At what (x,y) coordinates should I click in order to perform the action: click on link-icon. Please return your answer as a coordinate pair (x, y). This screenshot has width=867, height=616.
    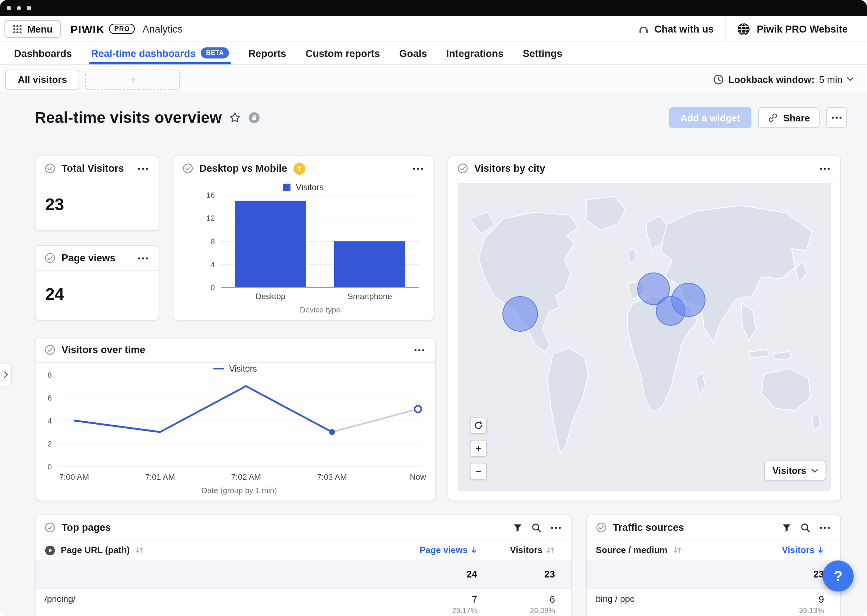
    Looking at the image, I should click on (773, 118).